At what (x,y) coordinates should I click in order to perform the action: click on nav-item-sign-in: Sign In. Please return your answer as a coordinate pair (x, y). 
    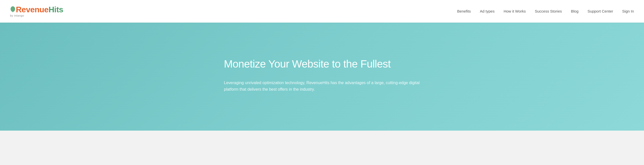
    Looking at the image, I should click on (628, 11).